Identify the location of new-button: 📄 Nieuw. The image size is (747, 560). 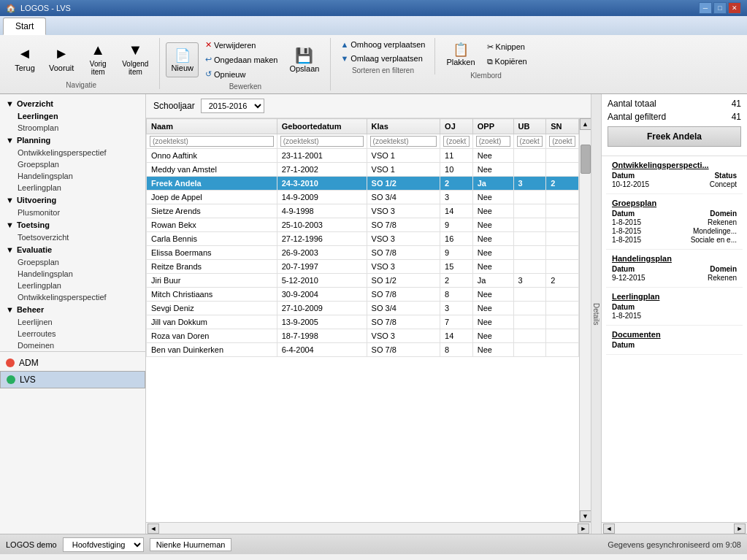
(183, 60).